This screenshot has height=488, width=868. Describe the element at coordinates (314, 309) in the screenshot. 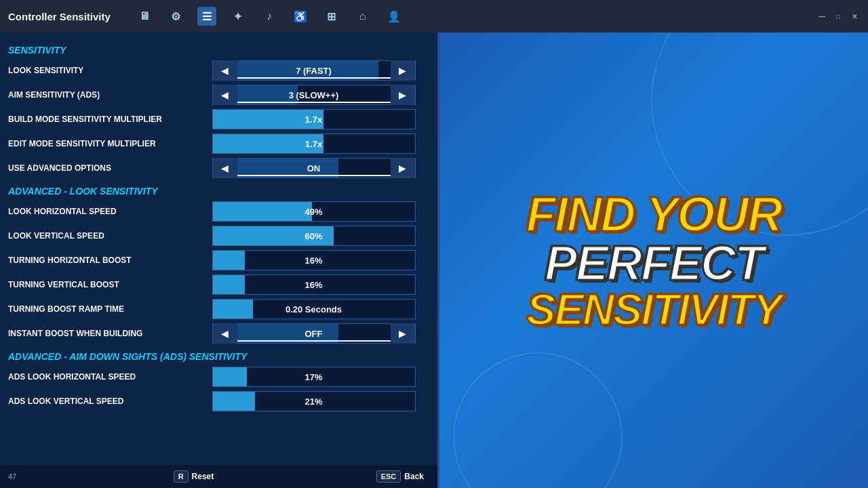

I see `turning-boost-ramp-time-bar: 0.20 Seconds` at that location.